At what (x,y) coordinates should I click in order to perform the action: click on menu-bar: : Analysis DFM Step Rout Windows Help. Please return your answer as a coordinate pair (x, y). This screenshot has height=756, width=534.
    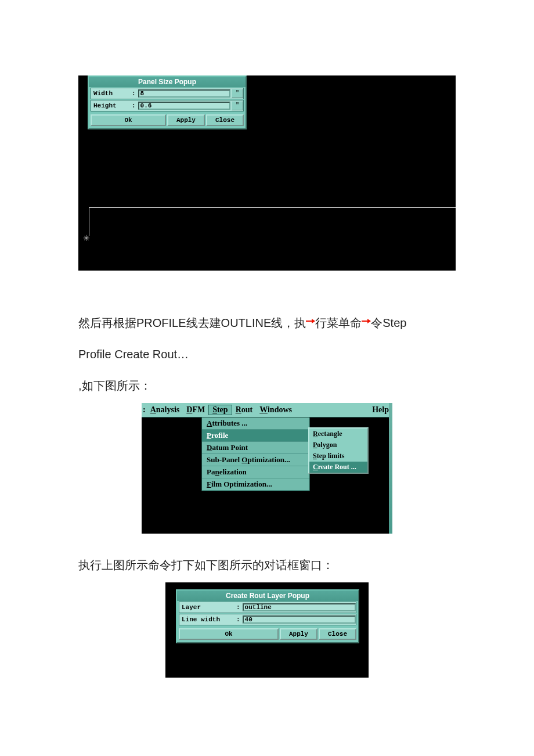
    Looking at the image, I should click on (267, 410).